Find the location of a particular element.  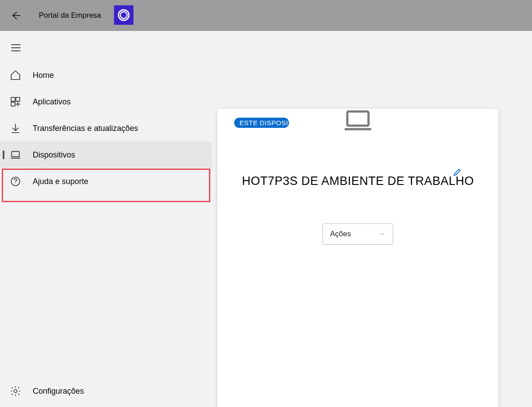

app-title: Portal da Empresa is located at coordinates (70, 15).